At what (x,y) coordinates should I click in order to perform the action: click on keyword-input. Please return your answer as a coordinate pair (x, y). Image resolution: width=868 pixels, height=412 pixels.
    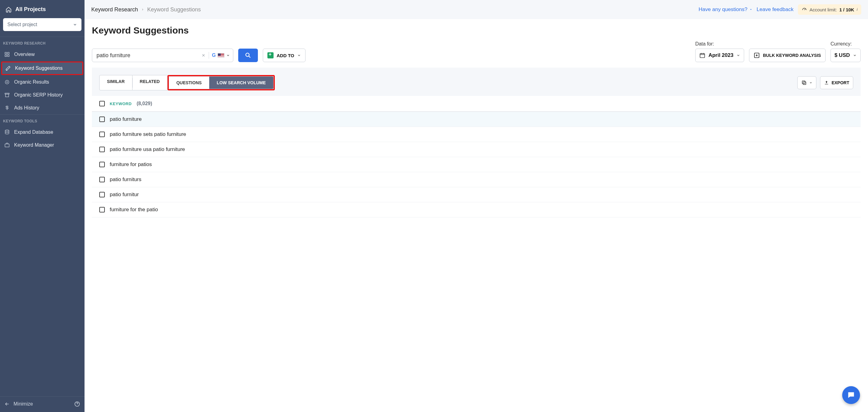
    Looking at the image, I should click on (147, 55).